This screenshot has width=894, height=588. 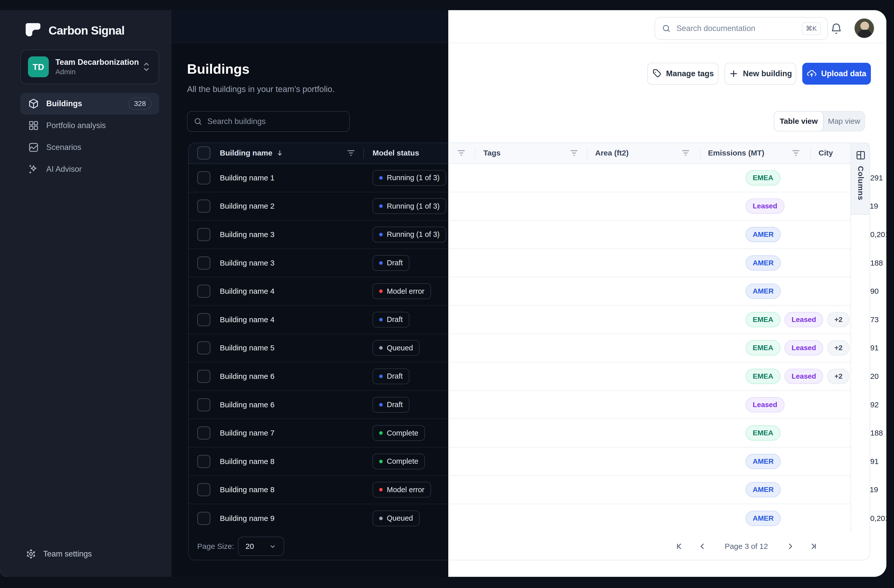 I want to click on sidebar-item-portfolio-analysis: Portfolio analysis, so click(x=90, y=125).